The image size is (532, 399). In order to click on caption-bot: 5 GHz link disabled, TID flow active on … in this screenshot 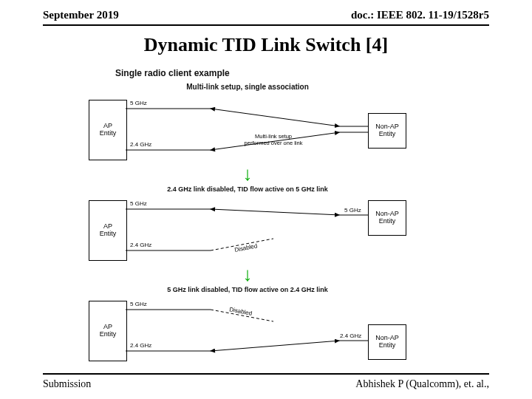, I will do `click(248, 290)`.